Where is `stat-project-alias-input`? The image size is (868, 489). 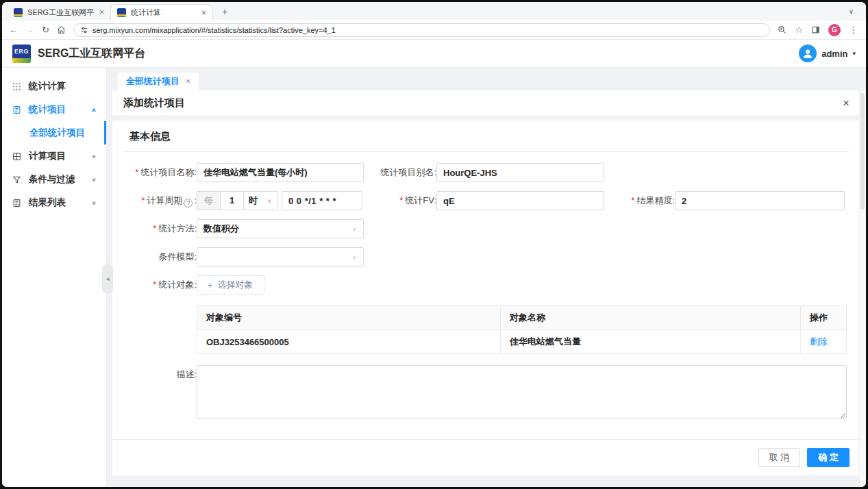 stat-project-alias-input is located at coordinates (521, 173).